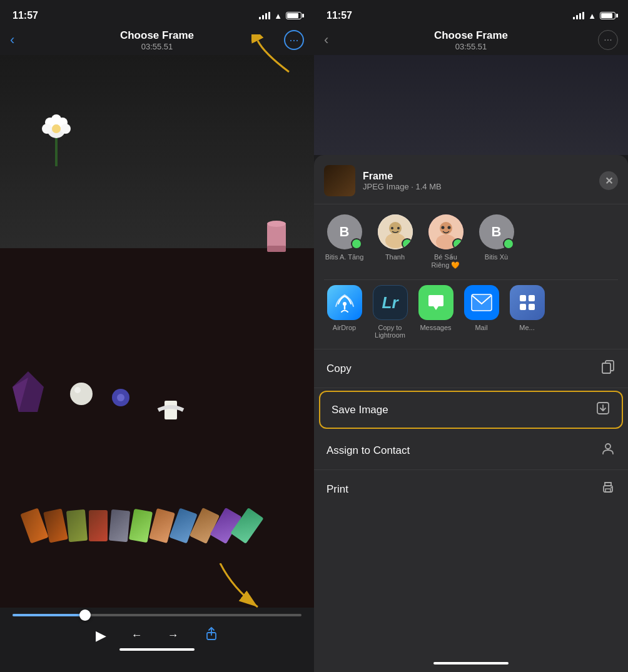  What do you see at coordinates (360, 410) in the screenshot?
I see `save-image-label: Save Image` at bounding box center [360, 410].